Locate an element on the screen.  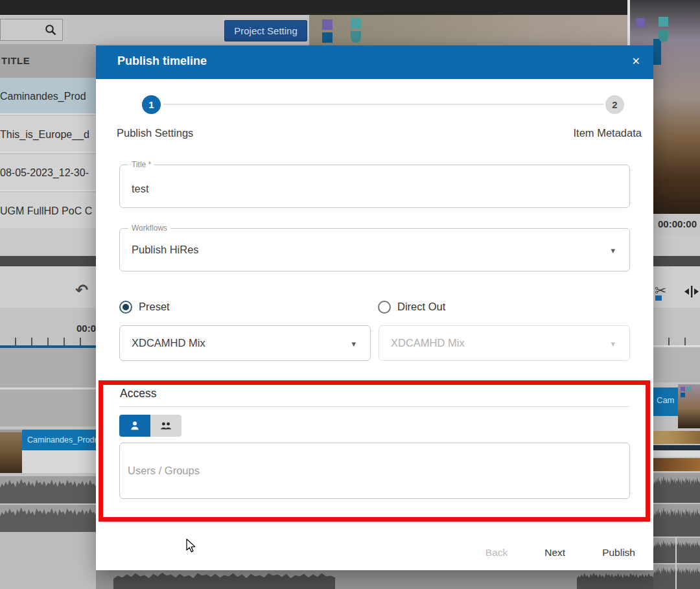
search-icon is located at coordinates (51, 30).